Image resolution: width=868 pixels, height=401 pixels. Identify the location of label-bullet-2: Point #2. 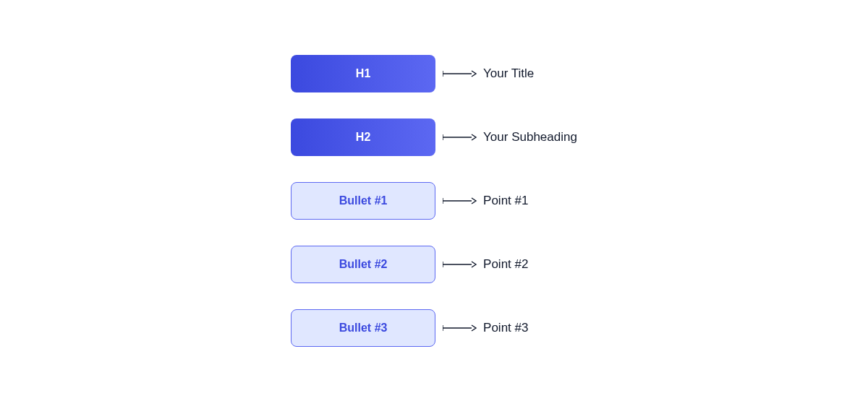
(506, 264).